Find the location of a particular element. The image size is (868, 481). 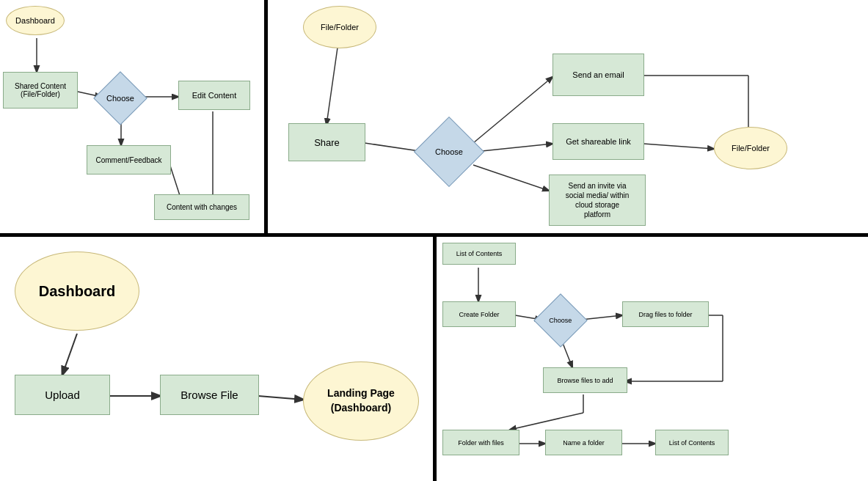

br-drag-files: Drag files to folder is located at coordinates (665, 314).